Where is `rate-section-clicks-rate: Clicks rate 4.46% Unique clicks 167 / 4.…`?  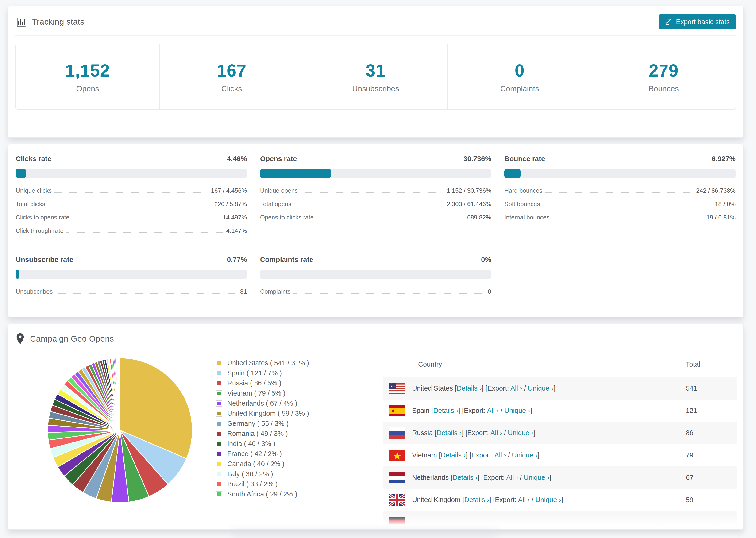
rate-section-clicks-rate: Clicks rate 4.46% Unique clicks 167 / 4.… is located at coordinates (131, 197).